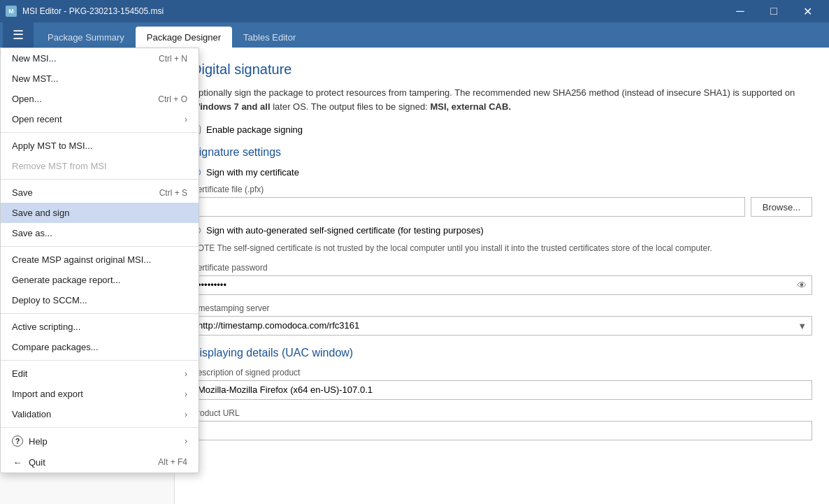  What do you see at coordinates (414, 11) in the screenshot?
I see `title-bar: M MSI Editor - PKG-230213-154505.msi ─ □…` at bounding box center [414, 11].